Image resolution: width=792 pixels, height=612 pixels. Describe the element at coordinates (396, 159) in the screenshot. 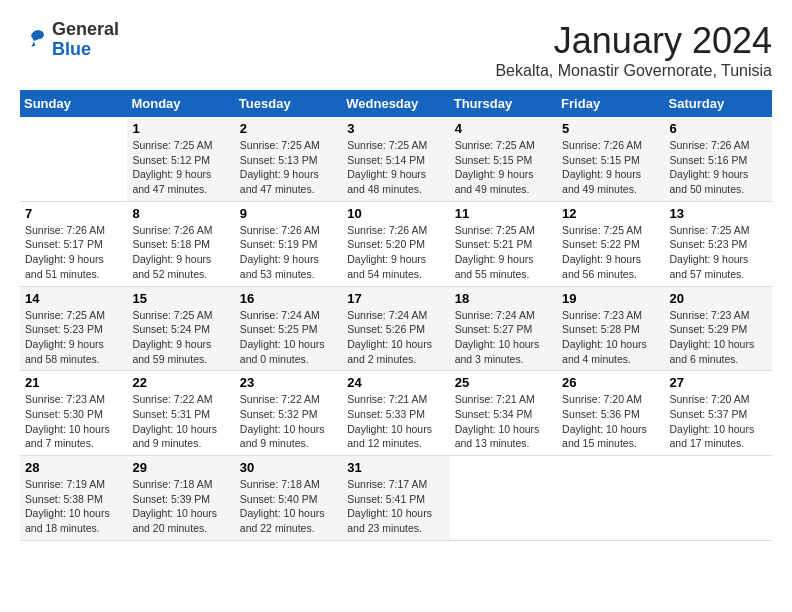

I see `calendar-cell: 3Sunrise: 7:25 AM Sunset: 5:14 PM Daylig…` at that location.